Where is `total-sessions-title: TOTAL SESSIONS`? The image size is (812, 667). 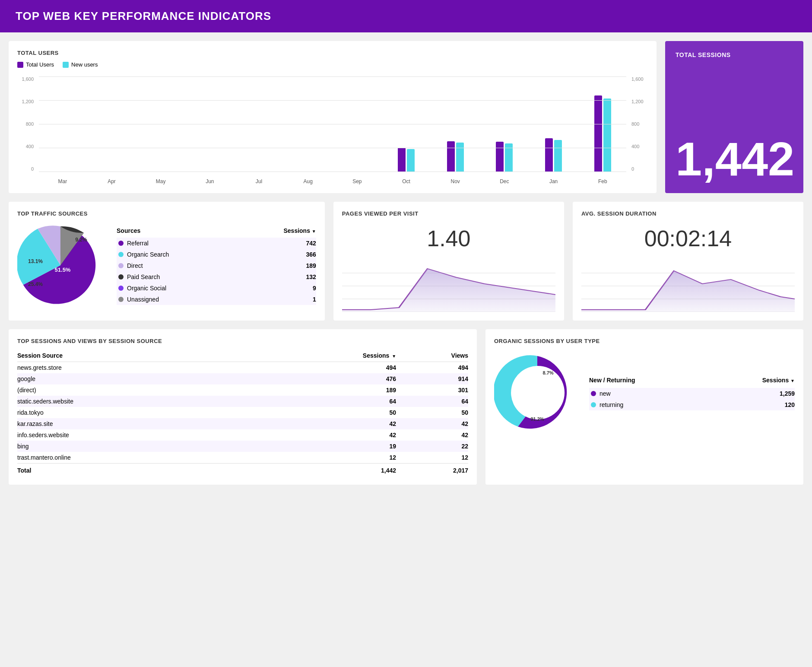 total-sessions-title: TOTAL SESSIONS is located at coordinates (734, 55).